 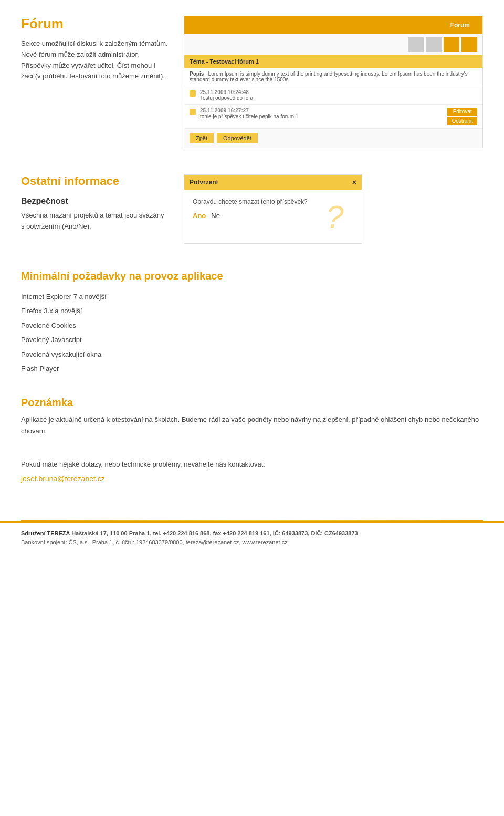 What do you see at coordinates (335, 216) in the screenshot?
I see `confirm-question-icon: ?` at bounding box center [335, 216].